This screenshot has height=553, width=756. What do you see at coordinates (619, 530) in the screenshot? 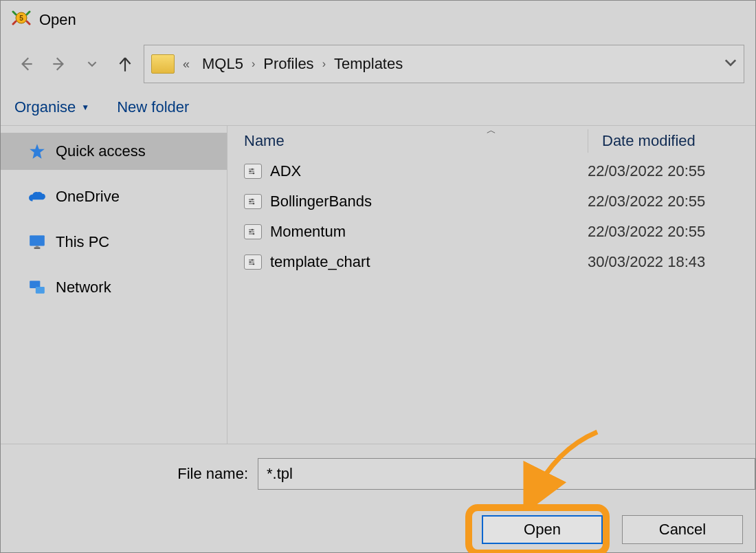
I see `dialog-buttons: Open Cancel` at bounding box center [619, 530].